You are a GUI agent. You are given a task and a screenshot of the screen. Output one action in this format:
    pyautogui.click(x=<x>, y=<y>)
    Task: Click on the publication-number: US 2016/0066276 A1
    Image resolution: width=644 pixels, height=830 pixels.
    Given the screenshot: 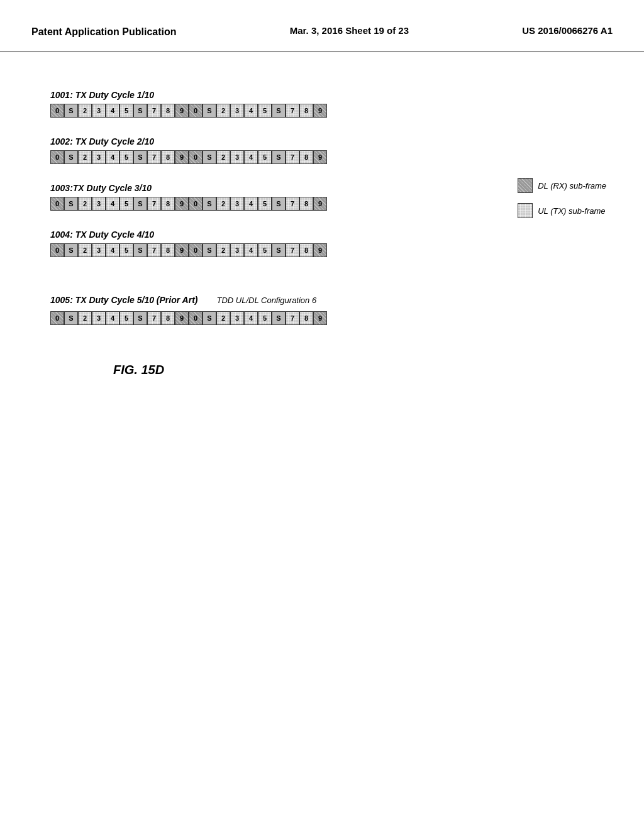 What is the action you would take?
    pyautogui.click(x=567, y=30)
    